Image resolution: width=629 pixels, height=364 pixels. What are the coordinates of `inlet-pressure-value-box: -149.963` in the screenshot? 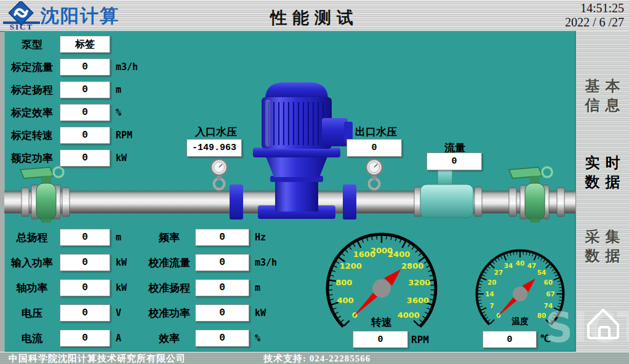 It's located at (214, 148).